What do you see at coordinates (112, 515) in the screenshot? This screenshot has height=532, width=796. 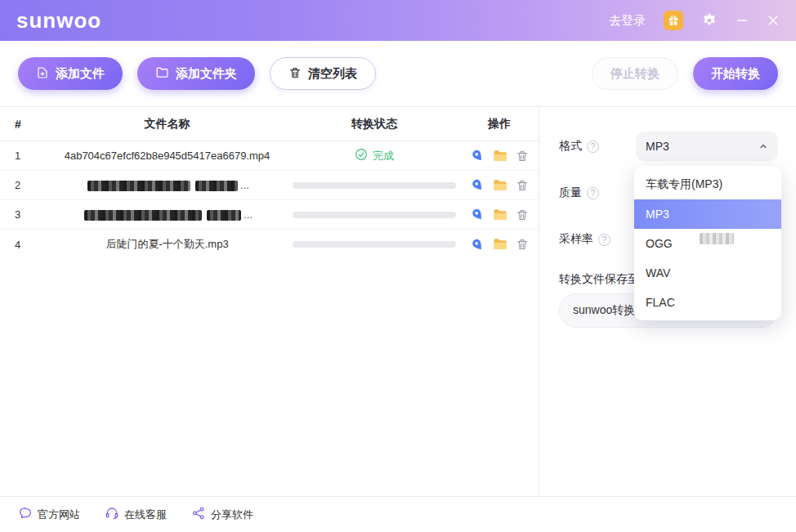 I see `headset-icon` at bounding box center [112, 515].